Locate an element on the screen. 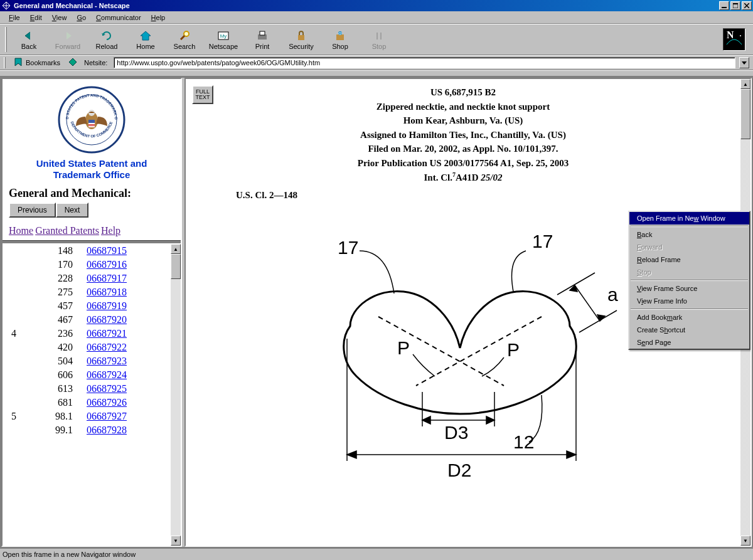  patent-link: 06687923 is located at coordinates (107, 361).